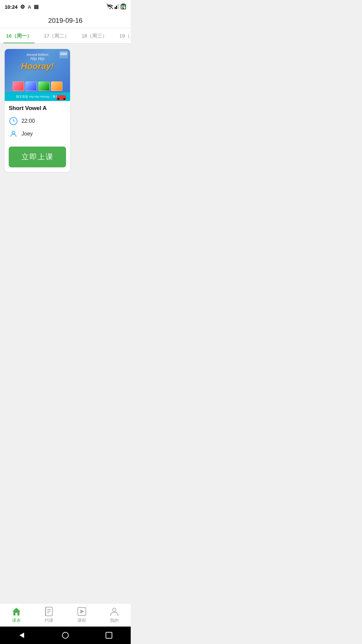 This screenshot has height=644, width=362. I want to click on course-time: 22:00, so click(28, 121).